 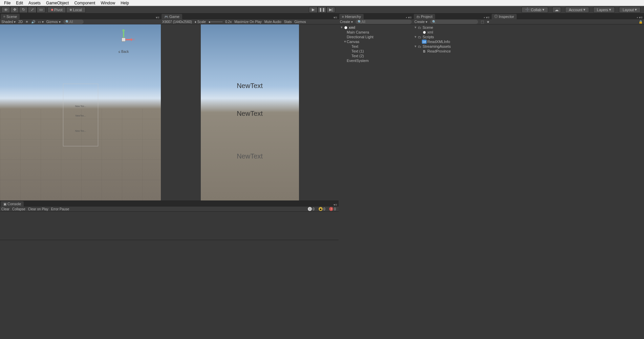 I want to click on gizmos-dropdown: Gizmos ▾, so click(x=53, y=22).